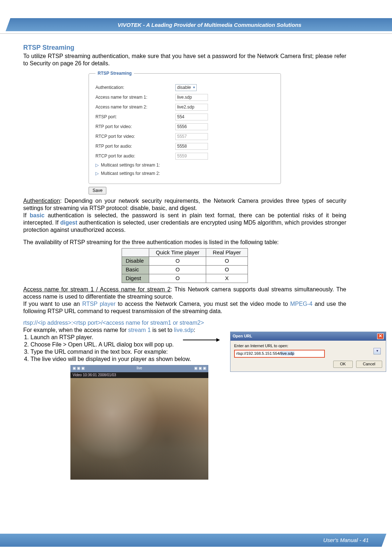 The image size is (392, 554). Describe the element at coordinates (380, 336) in the screenshot. I see `close-icon: ✕` at that location.